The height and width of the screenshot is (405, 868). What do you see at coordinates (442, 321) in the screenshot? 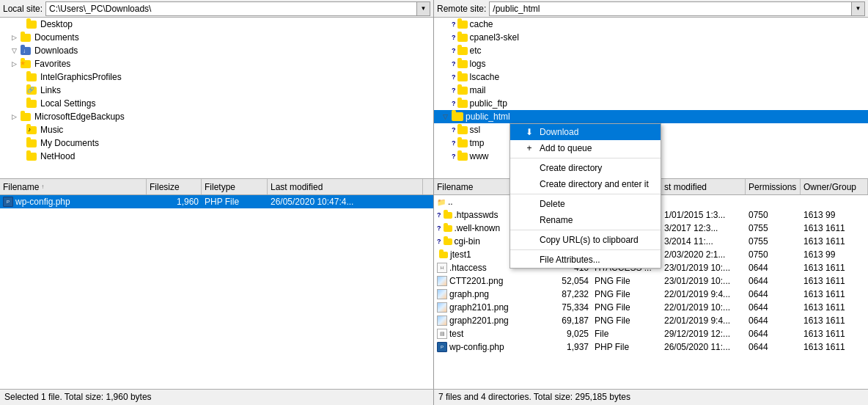
I see `png-icon-graph2201` at bounding box center [442, 321].